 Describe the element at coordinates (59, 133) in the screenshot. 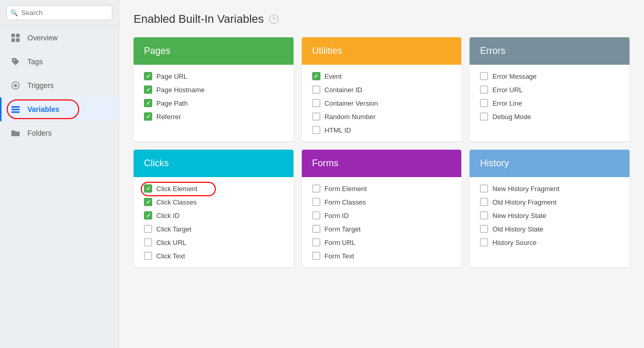

I see `sidebar-item-folders: Folders` at that location.